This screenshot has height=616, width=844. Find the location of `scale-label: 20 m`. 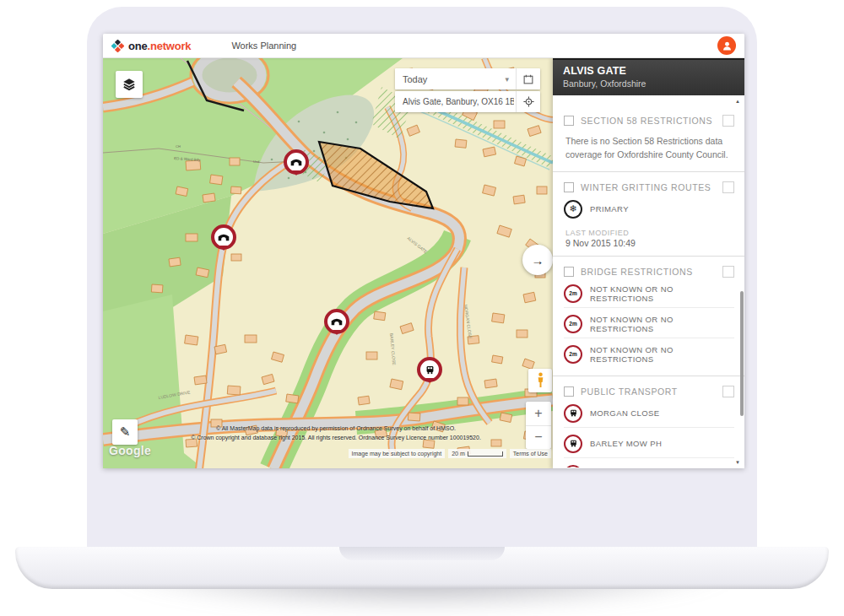

scale-label: 20 m is located at coordinates (458, 454).